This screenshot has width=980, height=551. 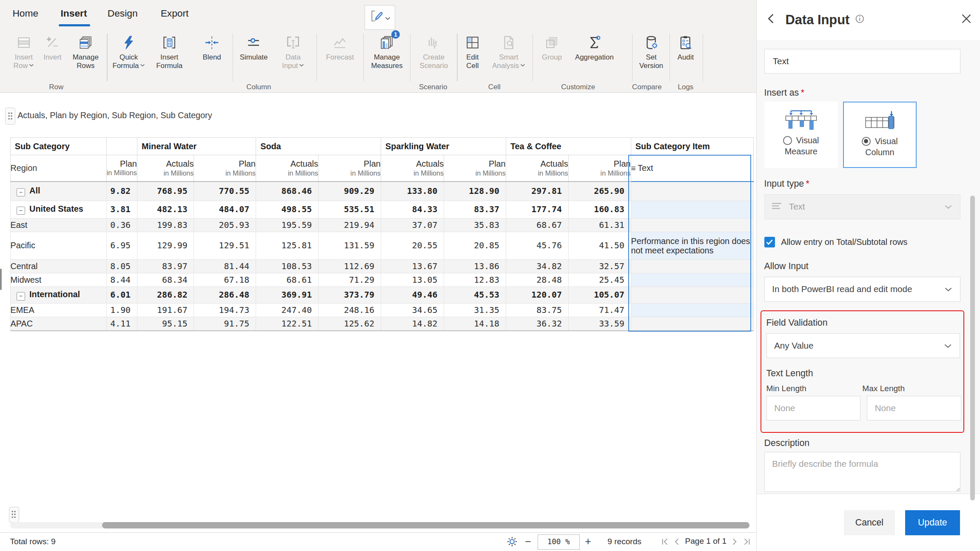 What do you see at coordinates (863, 289) in the screenshot?
I see `allow-input-select: In both PowerBI read and edit mode` at bounding box center [863, 289].